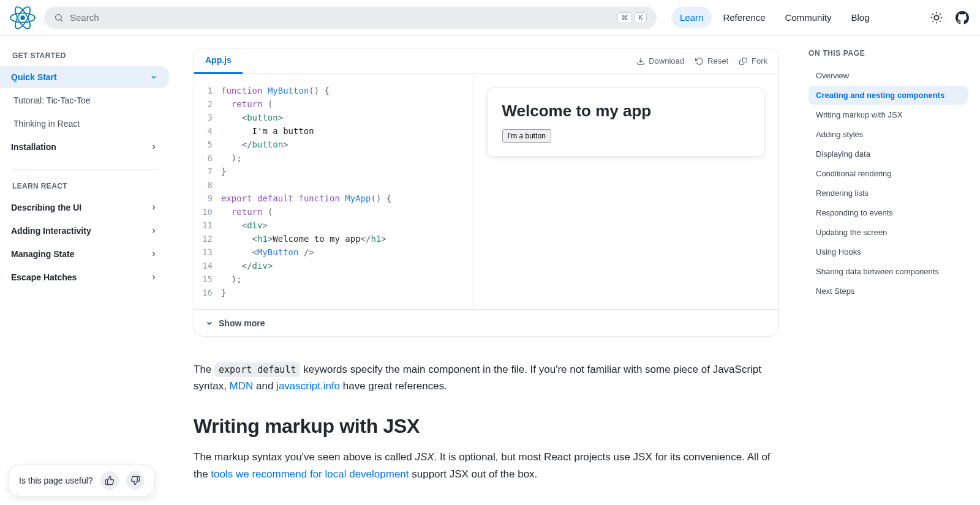  I want to click on sidebar-item-label: Thinking in React, so click(47, 124).